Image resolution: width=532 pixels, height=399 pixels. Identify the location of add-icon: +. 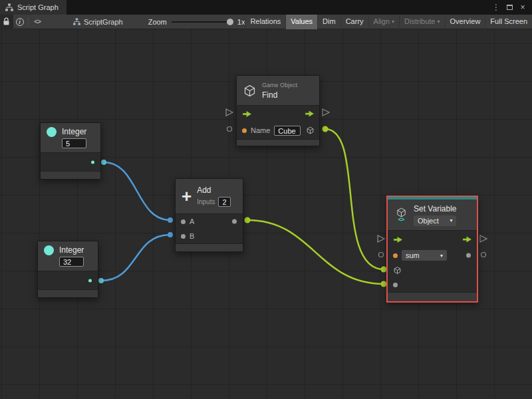
(186, 196).